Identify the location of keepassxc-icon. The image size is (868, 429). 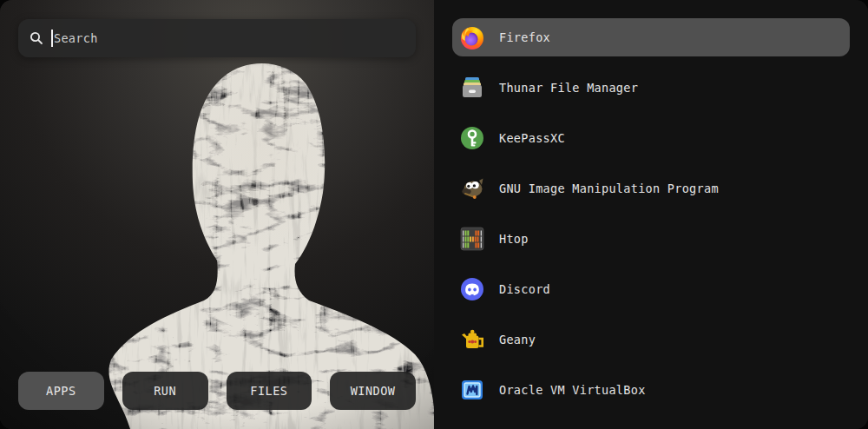
(472, 138).